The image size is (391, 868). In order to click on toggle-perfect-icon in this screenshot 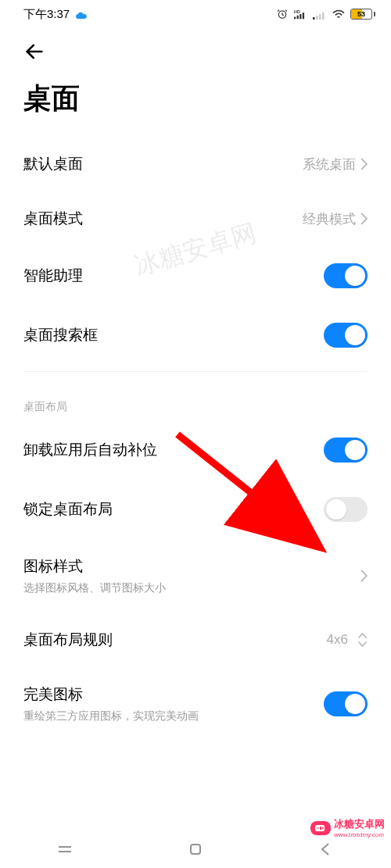, I will do `click(346, 704)`.